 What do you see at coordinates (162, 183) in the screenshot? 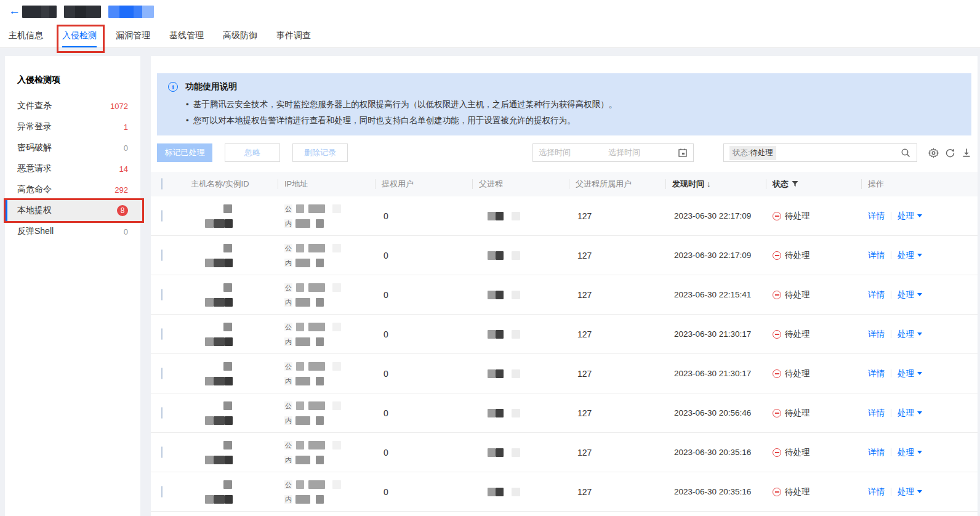
I see `select-all-checkbox` at bounding box center [162, 183].